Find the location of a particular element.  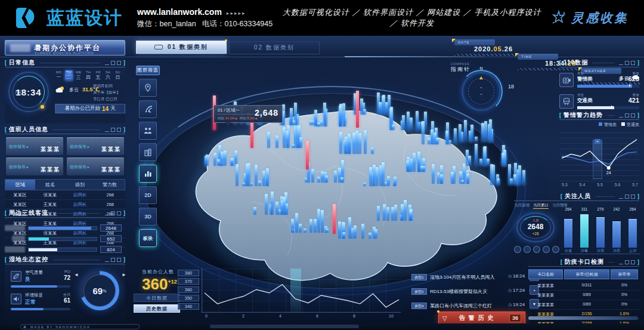

panel-110-data: 110数据 类型警情类 数量623 类型交通类 数量421 is located at coordinates (599, 84).